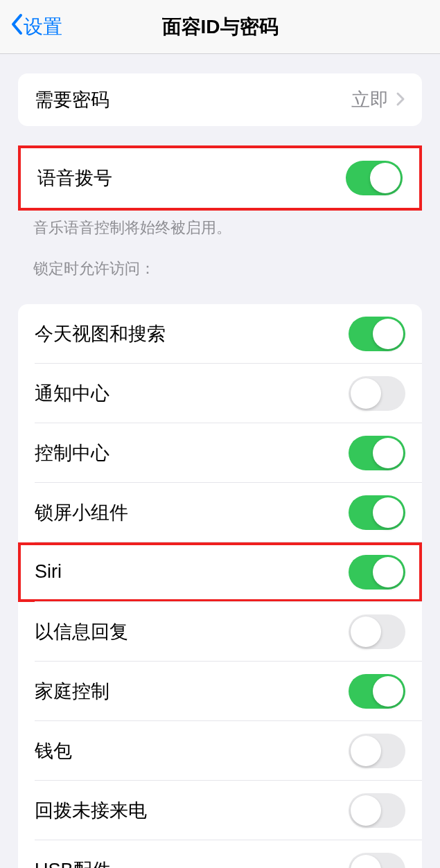 The height and width of the screenshot is (868, 440). I want to click on voice-dial-cell: 语音拨号, so click(220, 178).